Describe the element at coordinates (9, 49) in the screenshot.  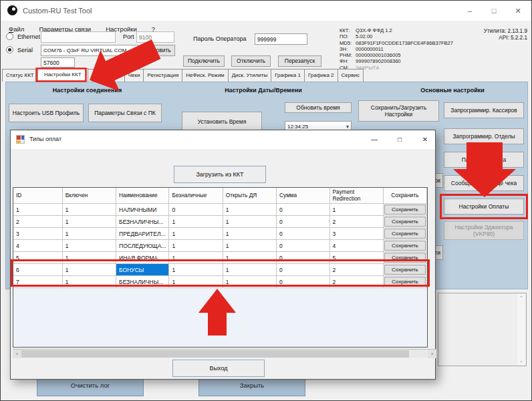
I see `serial-radio` at that location.